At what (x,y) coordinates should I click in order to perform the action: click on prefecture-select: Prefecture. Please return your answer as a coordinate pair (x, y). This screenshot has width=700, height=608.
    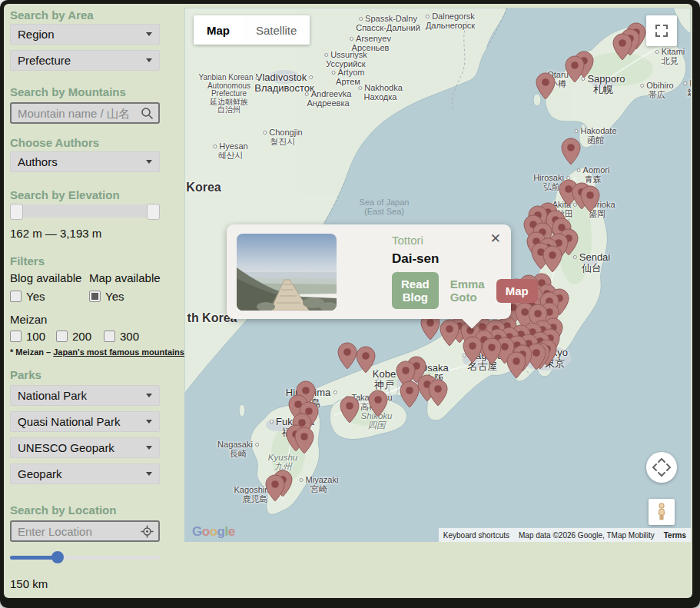
    Looking at the image, I should click on (85, 60).